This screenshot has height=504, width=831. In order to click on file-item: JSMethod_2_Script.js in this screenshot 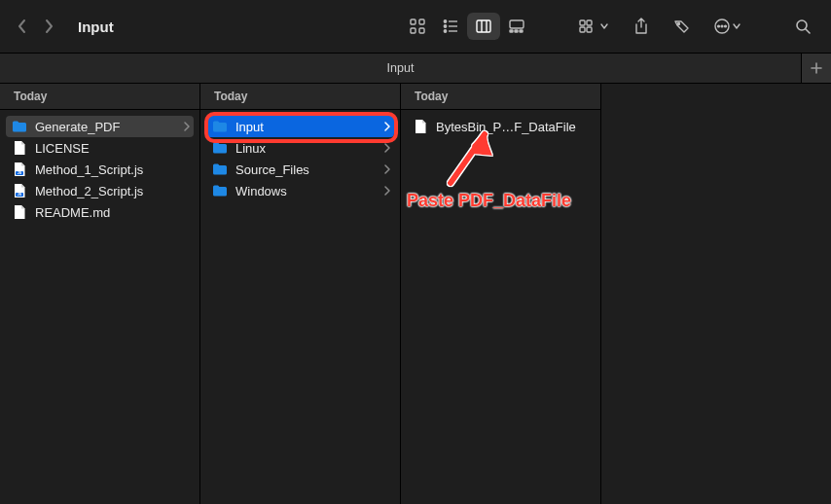, I will do `click(99, 191)`.